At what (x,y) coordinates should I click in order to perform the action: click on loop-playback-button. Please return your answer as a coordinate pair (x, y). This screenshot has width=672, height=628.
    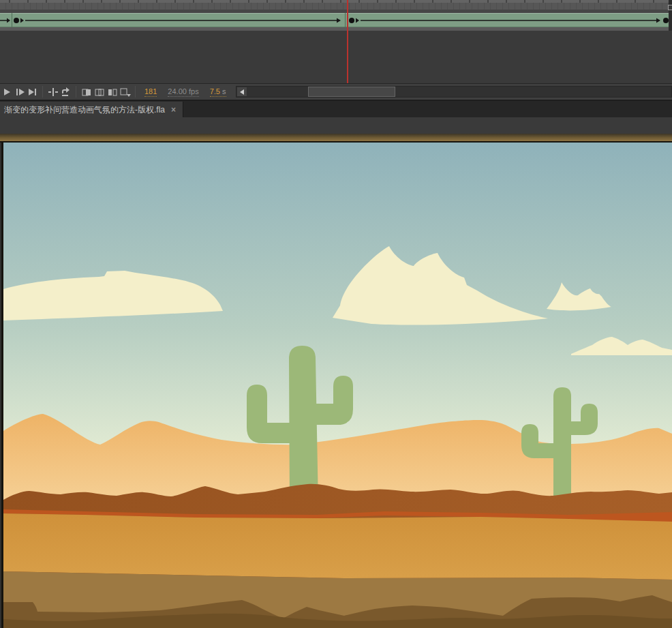
    Looking at the image, I should click on (65, 91).